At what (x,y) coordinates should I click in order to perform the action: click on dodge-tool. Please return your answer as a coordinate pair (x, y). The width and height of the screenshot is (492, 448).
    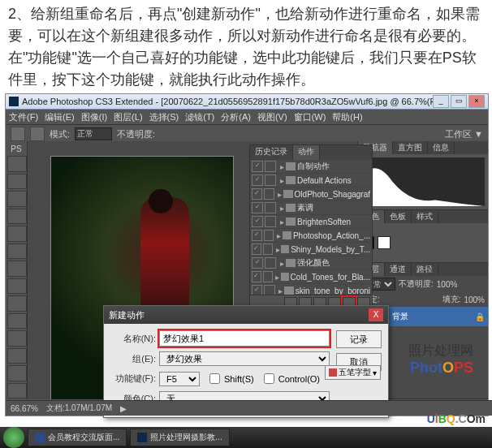
    Looking at the image, I should click on (17, 391).